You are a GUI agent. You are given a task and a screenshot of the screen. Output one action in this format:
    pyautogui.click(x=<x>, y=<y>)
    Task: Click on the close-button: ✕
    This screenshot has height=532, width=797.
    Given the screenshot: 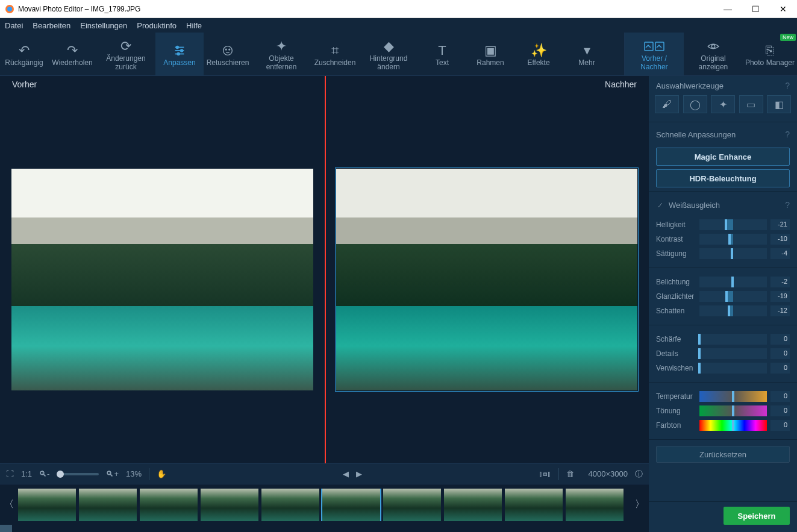 What is the action you would take?
    pyautogui.click(x=783, y=9)
    